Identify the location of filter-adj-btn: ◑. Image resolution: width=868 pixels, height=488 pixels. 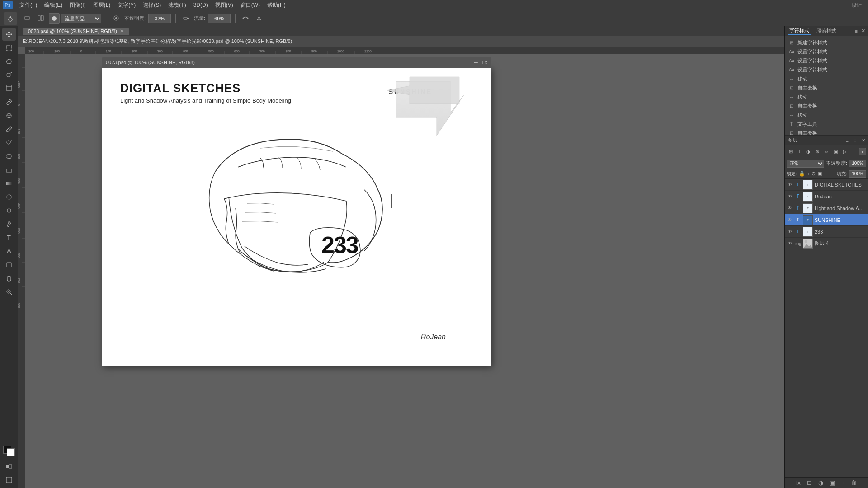
(808, 152).